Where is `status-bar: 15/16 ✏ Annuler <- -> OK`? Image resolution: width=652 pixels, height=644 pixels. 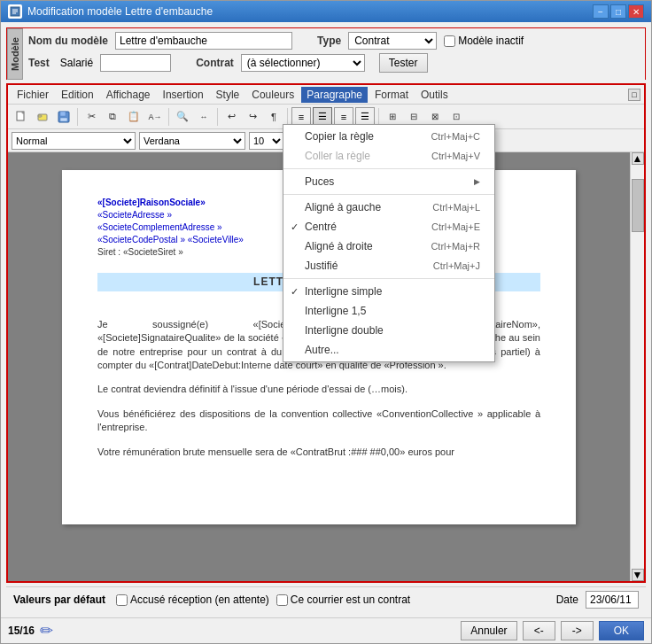
status-bar: 15/16 ✏ Annuler <- -> OK is located at coordinates (326, 631).